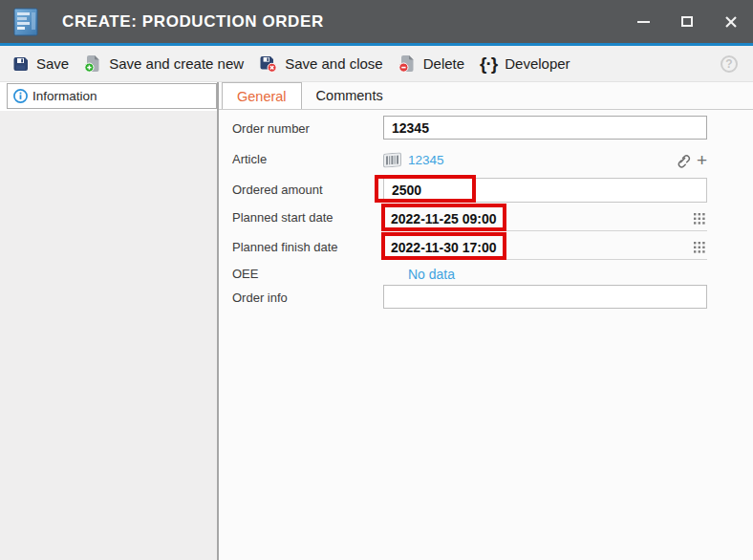 This screenshot has width=753, height=560. I want to click on planned-start-date-value: 2022-11-25 09:00, so click(440, 219).